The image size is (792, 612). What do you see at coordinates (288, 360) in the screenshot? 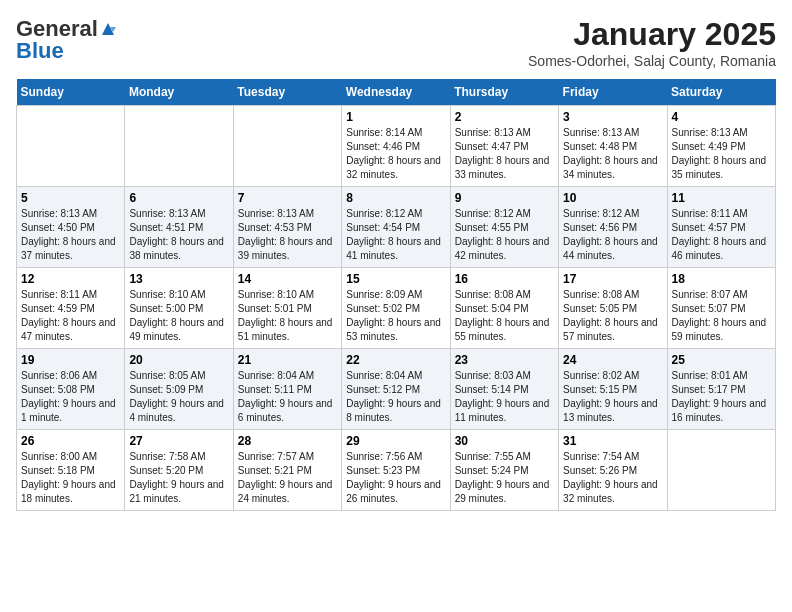
I see `day-number: 21` at bounding box center [288, 360].